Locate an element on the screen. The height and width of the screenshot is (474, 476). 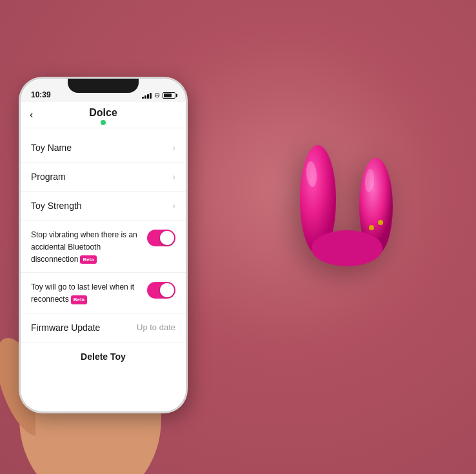
last-level-label: Toy will go to last level when it reconn… is located at coordinates (83, 293).